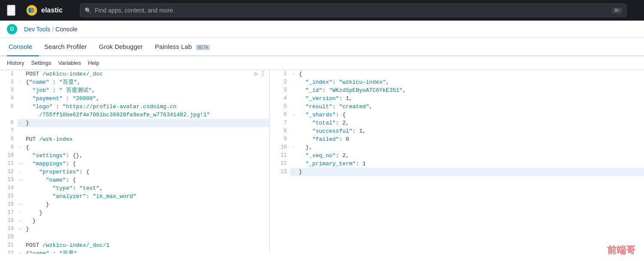 The image size is (644, 261). What do you see at coordinates (12, 29) in the screenshot?
I see `avatar: D` at bounding box center [12, 29].